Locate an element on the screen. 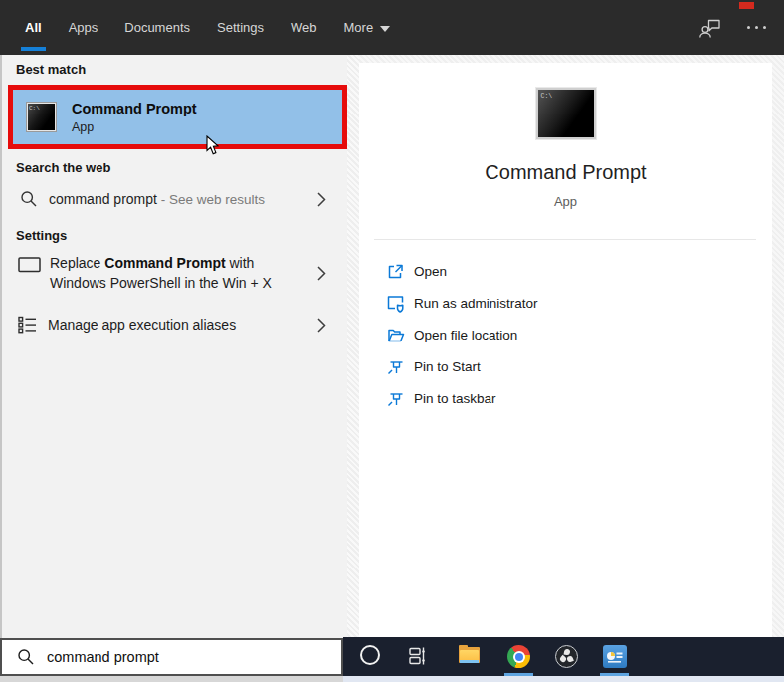 The height and width of the screenshot is (682, 784). settings-result-replace-cmd: Replace Command Prompt with Windows Powe… is located at coordinates (175, 276).